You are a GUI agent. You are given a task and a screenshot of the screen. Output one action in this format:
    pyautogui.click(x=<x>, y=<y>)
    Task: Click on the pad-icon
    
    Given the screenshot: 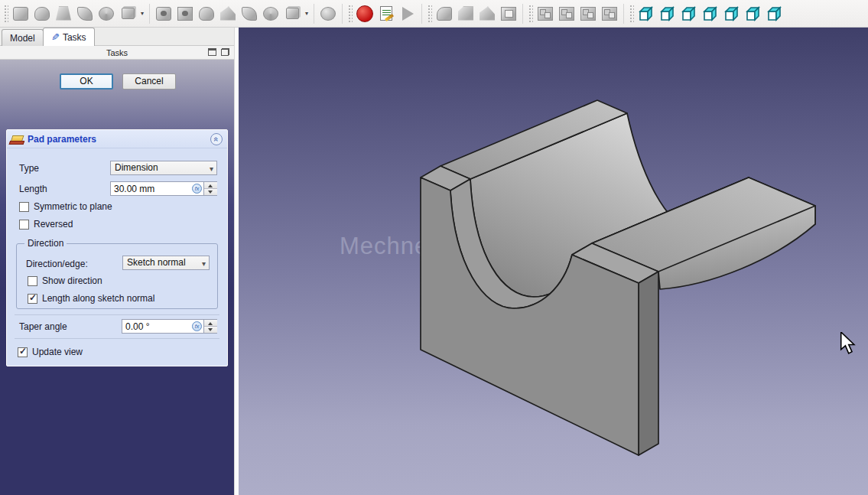 What is the action you would take?
    pyautogui.click(x=18, y=139)
    